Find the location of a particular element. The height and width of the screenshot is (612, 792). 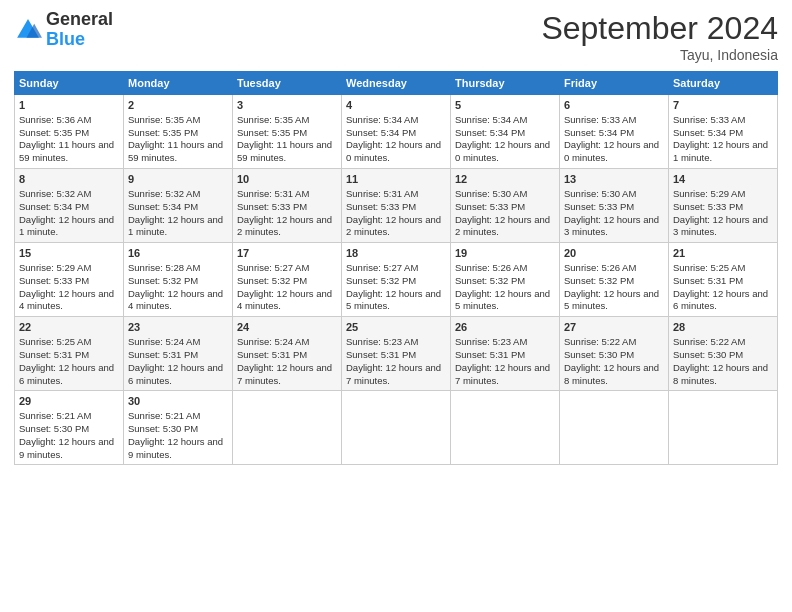

logo: General Blue is located at coordinates (64, 30).